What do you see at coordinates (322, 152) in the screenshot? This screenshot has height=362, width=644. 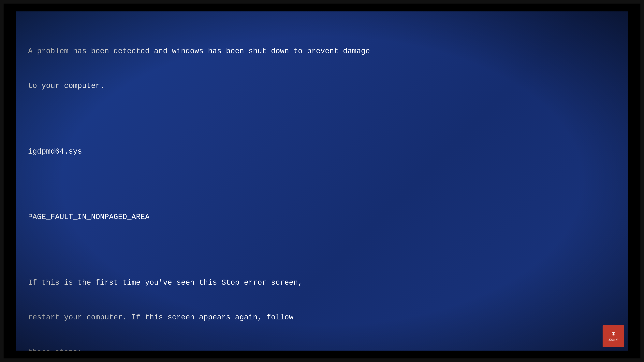 I see `bsod-line-3: igdpmd64.sys` at bounding box center [322, 152].